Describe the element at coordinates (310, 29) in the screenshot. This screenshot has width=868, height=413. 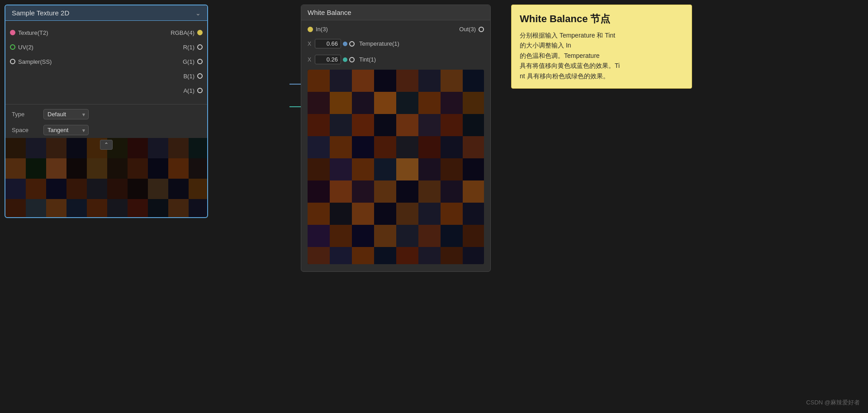
I see `in-port-dot` at that location.